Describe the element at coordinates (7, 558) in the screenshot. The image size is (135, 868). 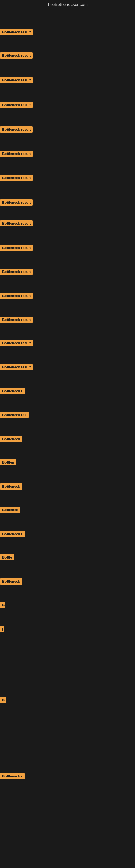
I see `bottleneck-item: Bottle` at that location.